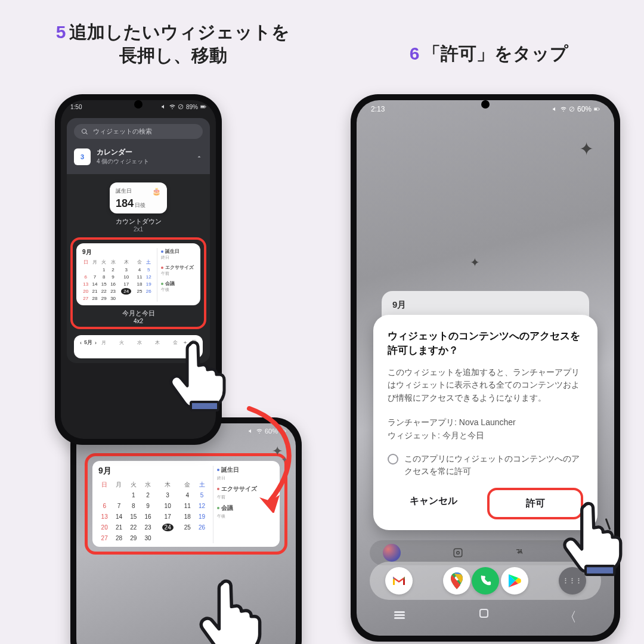 The image size is (644, 644). Describe the element at coordinates (485, 422) in the screenshot. I see `permission-dialog: ウィジェットのコンテンツへのアクセスを許可しますか？ このウィジェットを追加する…` at that location.